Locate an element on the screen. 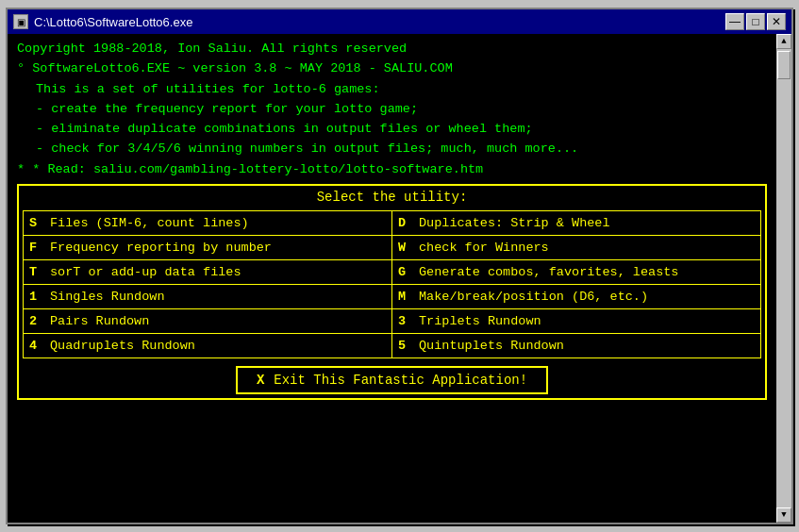 The image size is (799, 532). menu-item-F: F Frequency reporting by number is located at coordinates (208, 248).